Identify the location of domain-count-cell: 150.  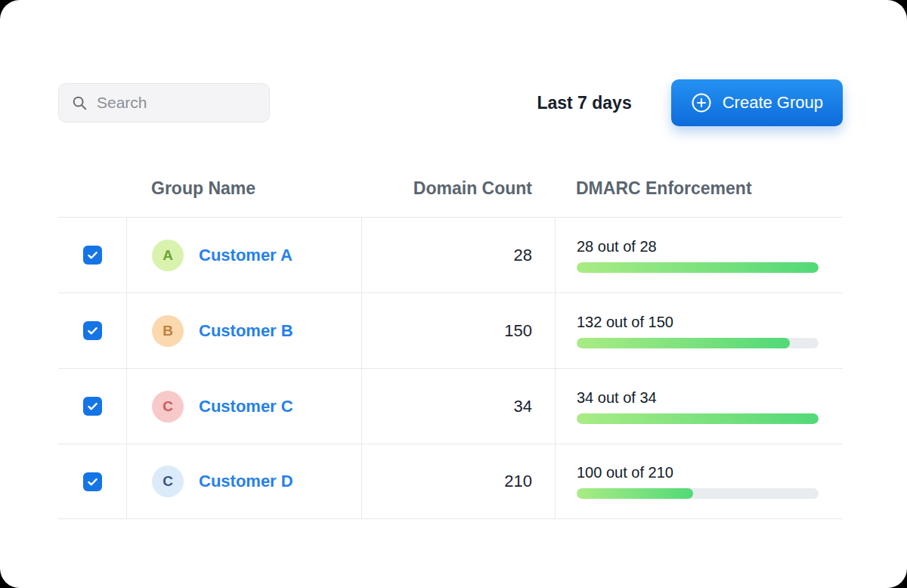
(458, 331).